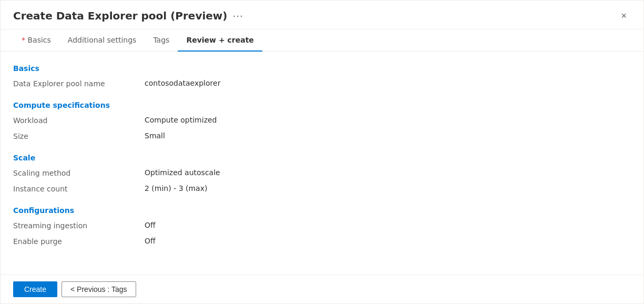 The width and height of the screenshot is (644, 304). What do you see at coordinates (322, 289) in the screenshot?
I see `dialog-footer: Create < Previous : Tags` at bounding box center [322, 289].